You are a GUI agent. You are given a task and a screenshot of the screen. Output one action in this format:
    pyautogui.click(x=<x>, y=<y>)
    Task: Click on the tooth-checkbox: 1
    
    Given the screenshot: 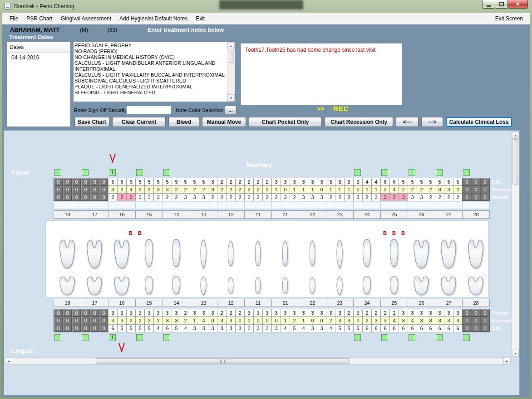 What is the action you would take?
    pyautogui.click(x=113, y=172)
    